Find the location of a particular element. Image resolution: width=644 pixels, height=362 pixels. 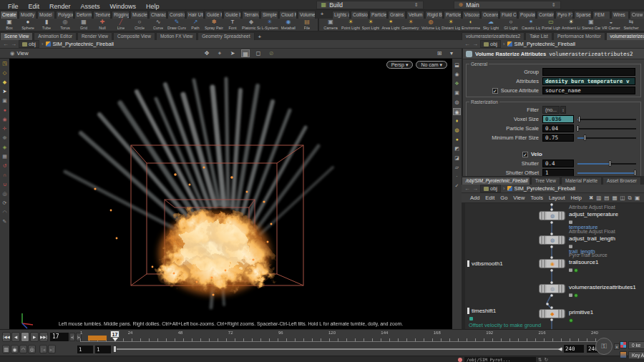

shelf-tab: Populate C... is located at coordinates (527, 14).